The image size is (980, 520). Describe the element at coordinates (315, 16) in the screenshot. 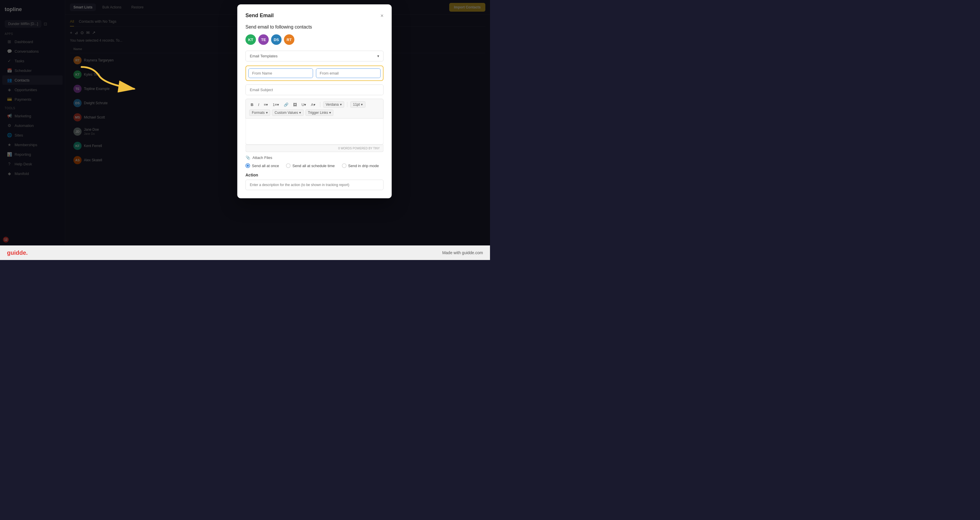

I see `modal-header: Send Email ×` at that location.